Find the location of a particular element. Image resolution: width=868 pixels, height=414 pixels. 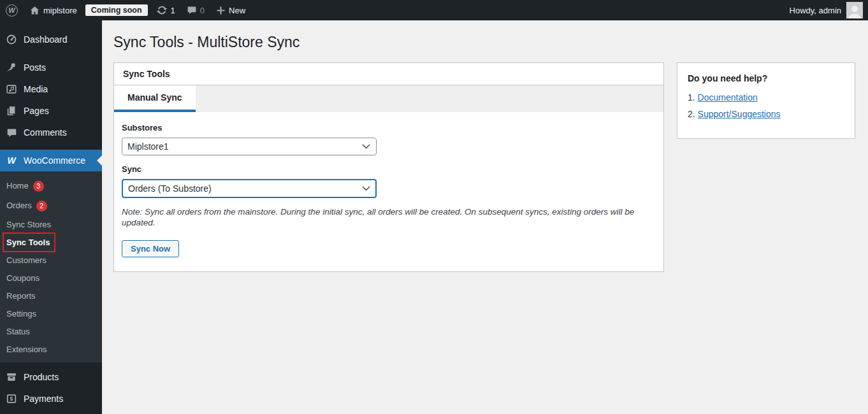

documentation-link: Documentation is located at coordinates (728, 97).